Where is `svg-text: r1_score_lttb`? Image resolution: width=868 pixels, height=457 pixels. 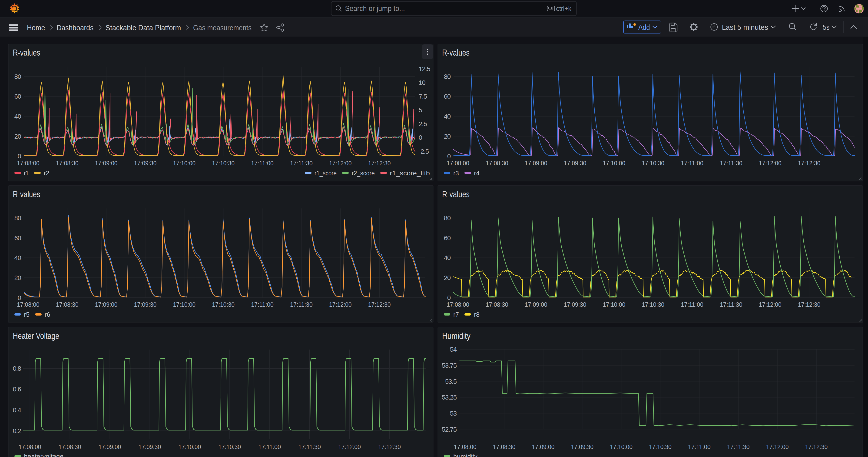
svg-text: r1_score_lttb is located at coordinates (410, 173).